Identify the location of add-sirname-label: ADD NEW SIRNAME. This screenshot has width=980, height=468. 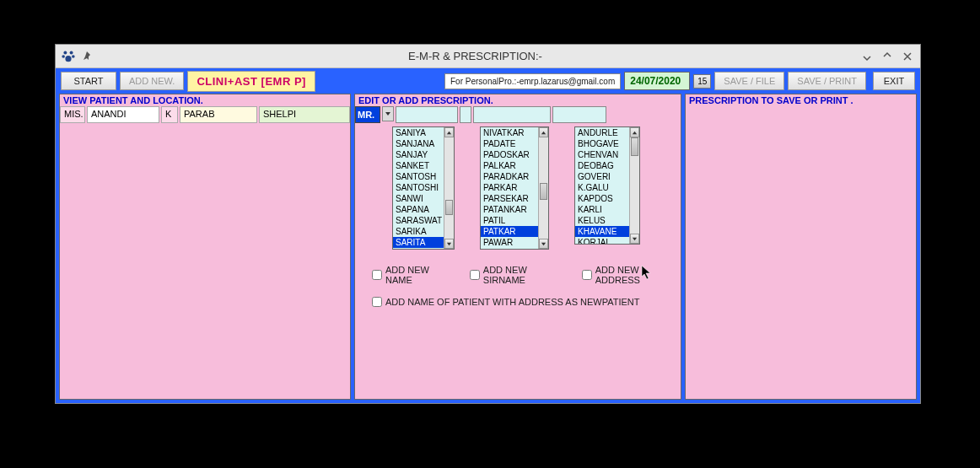
(525, 275).